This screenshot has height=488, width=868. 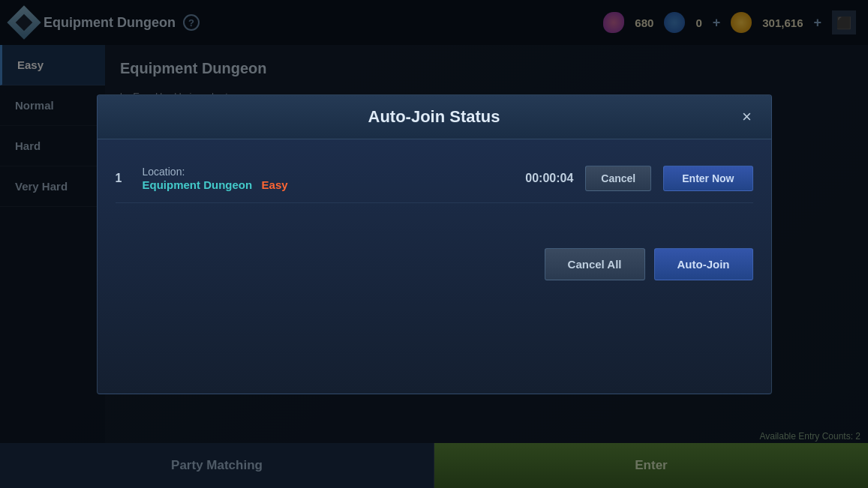 What do you see at coordinates (434, 117) in the screenshot?
I see `modal-title: Auto-Join Status` at bounding box center [434, 117].